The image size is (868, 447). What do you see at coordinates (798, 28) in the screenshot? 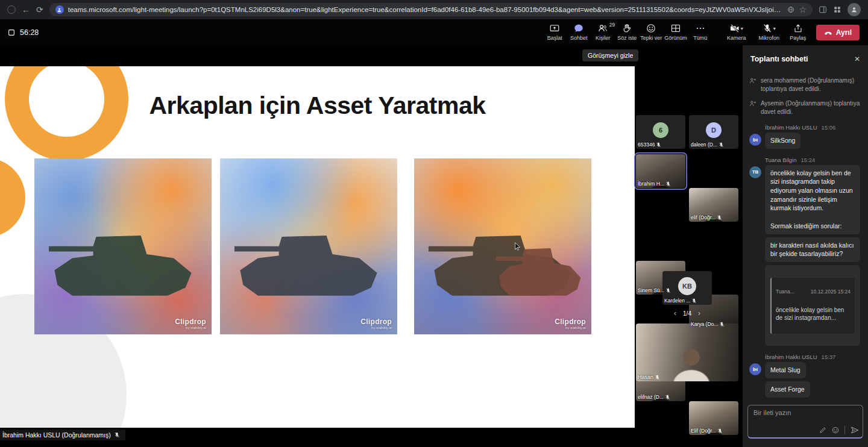
I see `share-icon` at bounding box center [798, 28].